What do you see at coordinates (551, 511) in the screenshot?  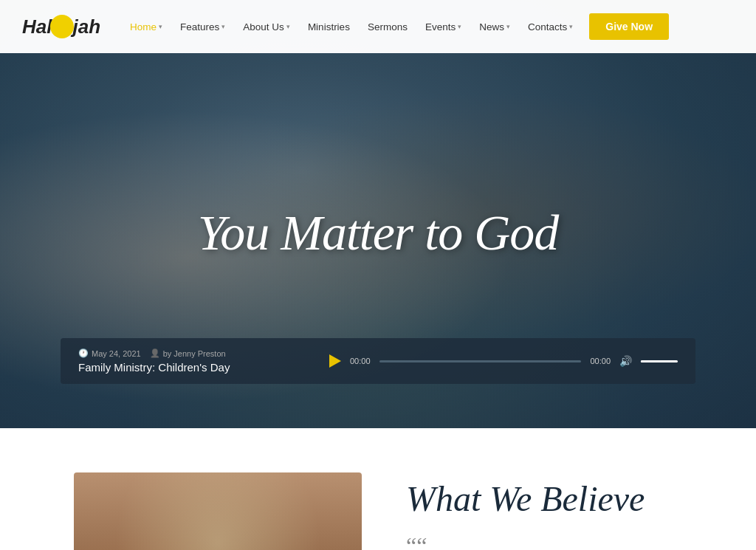 I see `believe-text: What We Believe ““ For what shall it pro…` at bounding box center [551, 511].